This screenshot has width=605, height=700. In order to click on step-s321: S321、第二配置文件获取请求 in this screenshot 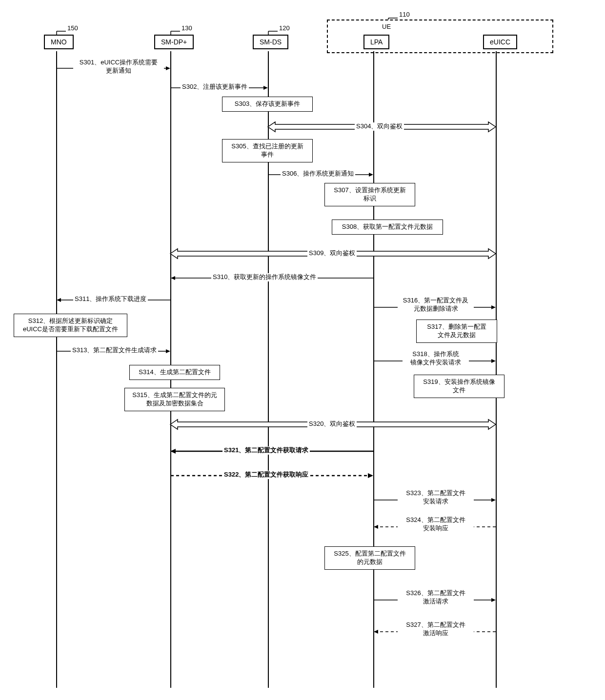, I will do `click(266, 451)`.